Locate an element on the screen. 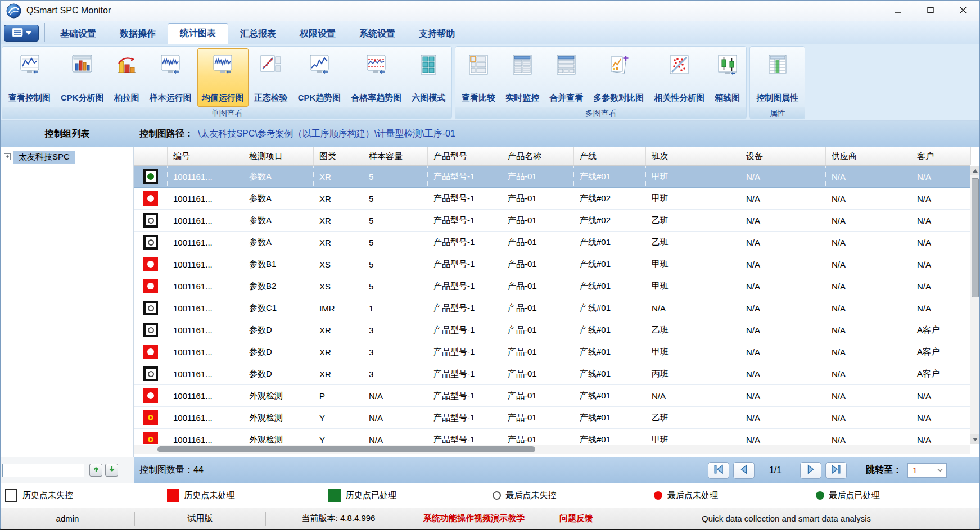  mean-run-chart-button: 均值运行图 is located at coordinates (223, 78).